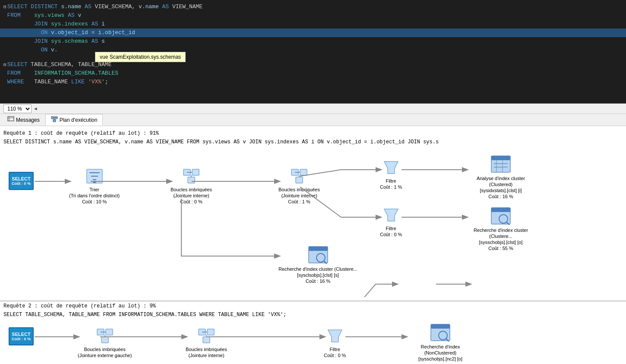  What do you see at coordinates (501, 177) in the screenshot?
I see `query1-analyse-node: Analyse d'index cluster (Clustered) [sys…` at bounding box center [501, 177].